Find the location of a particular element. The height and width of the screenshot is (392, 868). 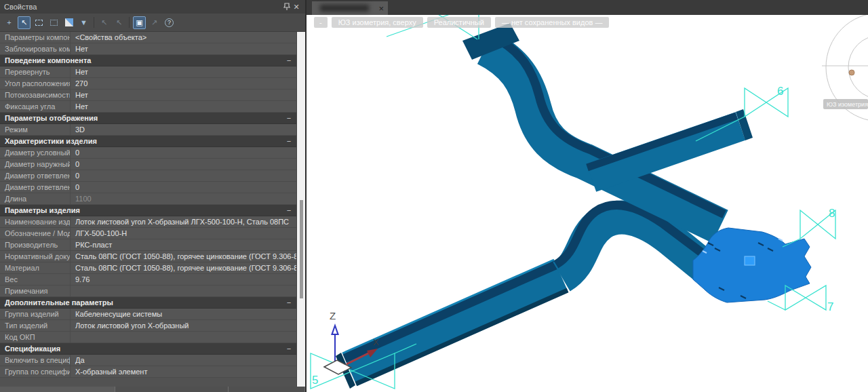

add-component-icon: + is located at coordinates (9, 23).